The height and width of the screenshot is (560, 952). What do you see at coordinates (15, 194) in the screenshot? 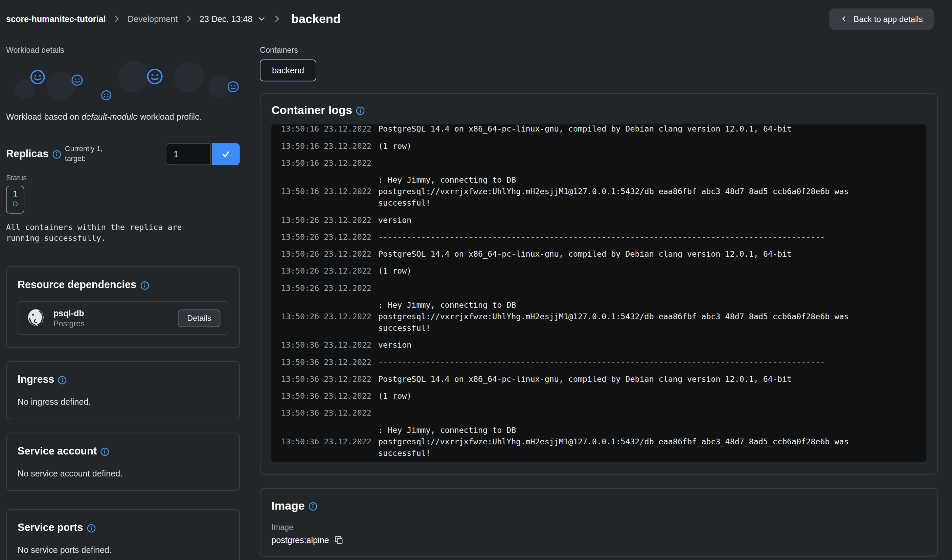
I see `replica-number: 1` at bounding box center [15, 194].